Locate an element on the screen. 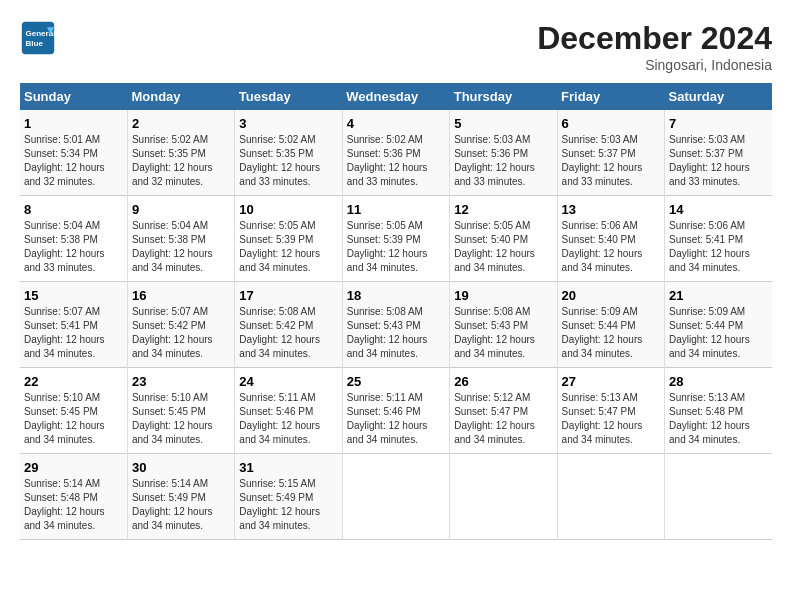 The height and width of the screenshot is (612, 792). day-number: 5 is located at coordinates (503, 124).